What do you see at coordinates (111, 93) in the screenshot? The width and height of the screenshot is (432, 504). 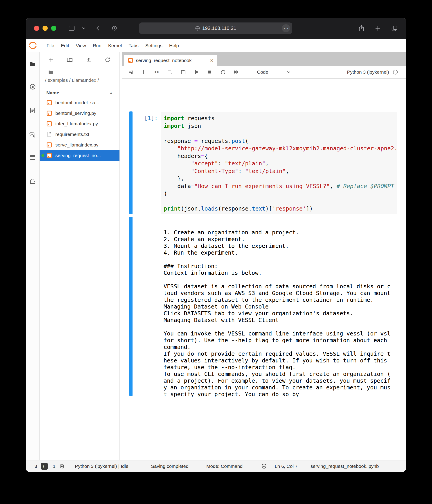 I see `sort-caret-icon: ▲` at bounding box center [111, 93].